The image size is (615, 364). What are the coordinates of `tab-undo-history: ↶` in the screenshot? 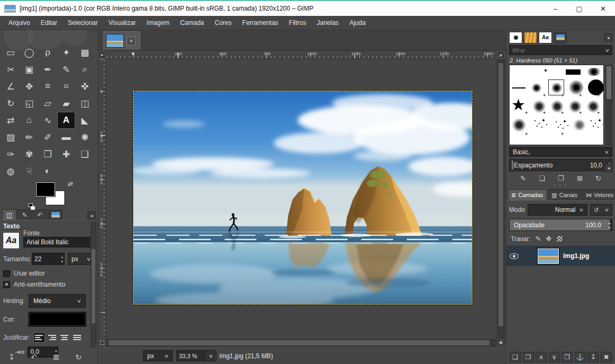 It's located at (40, 215).